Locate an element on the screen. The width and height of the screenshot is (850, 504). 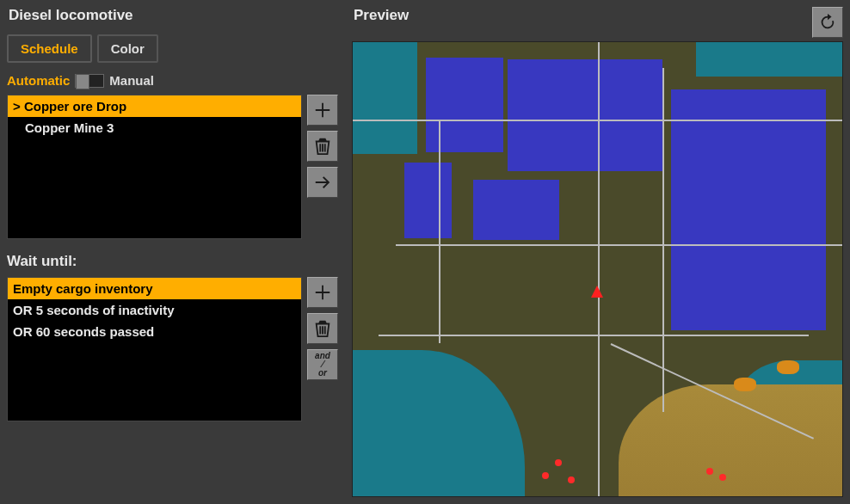
mode-automatic-label: Automatic is located at coordinates (38, 81).